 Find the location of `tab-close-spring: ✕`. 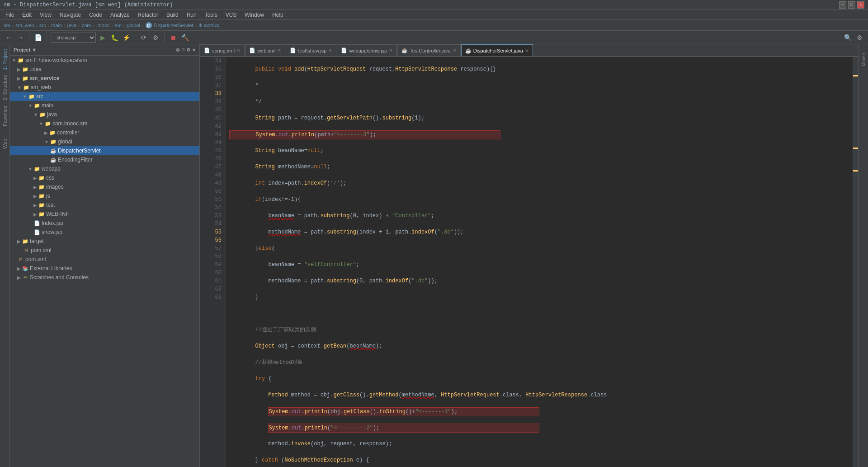

tab-close-spring: ✕ is located at coordinates (239, 51).